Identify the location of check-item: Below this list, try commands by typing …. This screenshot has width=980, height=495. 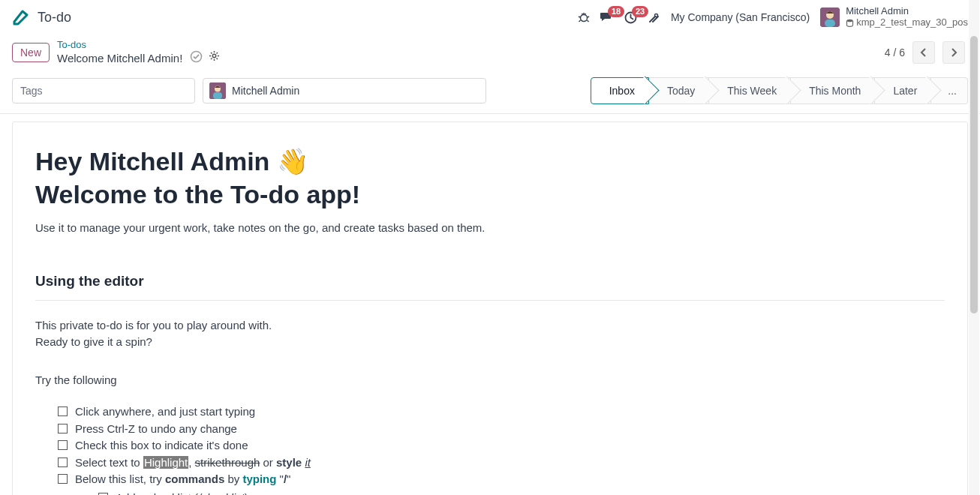
(501, 480).